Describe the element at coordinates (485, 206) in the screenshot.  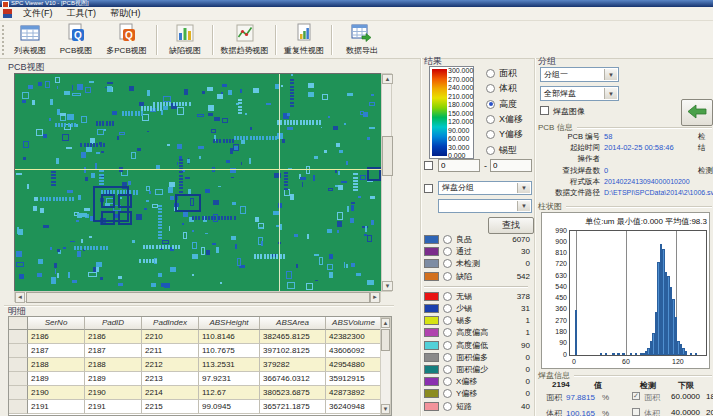
I see `secondary-combo: ▼` at that location.